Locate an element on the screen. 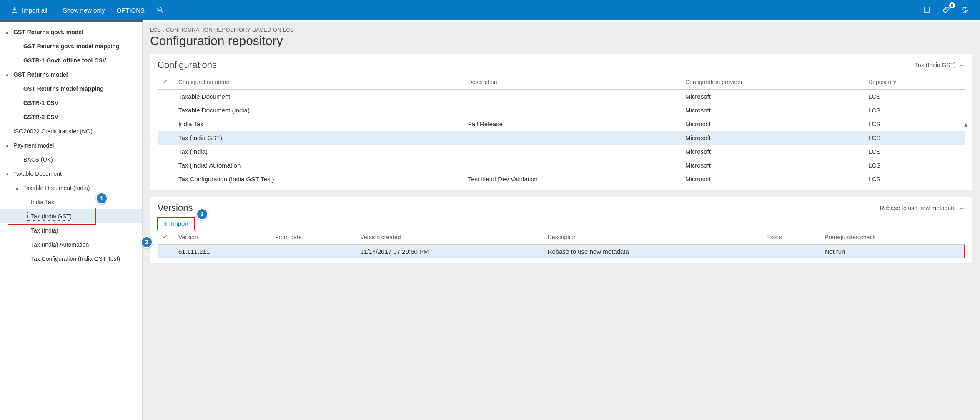 The width and height of the screenshot is (980, 420). configurations-title: Configurations is located at coordinates (187, 65).